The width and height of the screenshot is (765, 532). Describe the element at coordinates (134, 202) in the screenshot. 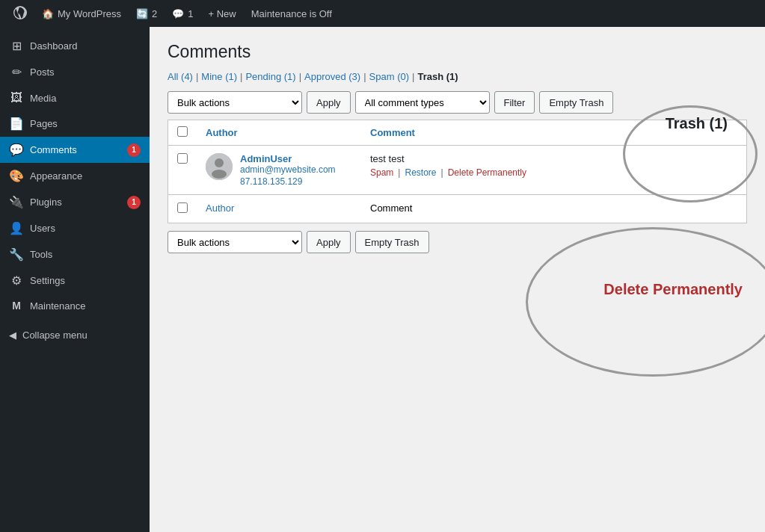

I see `plugins-badge: 1` at that location.